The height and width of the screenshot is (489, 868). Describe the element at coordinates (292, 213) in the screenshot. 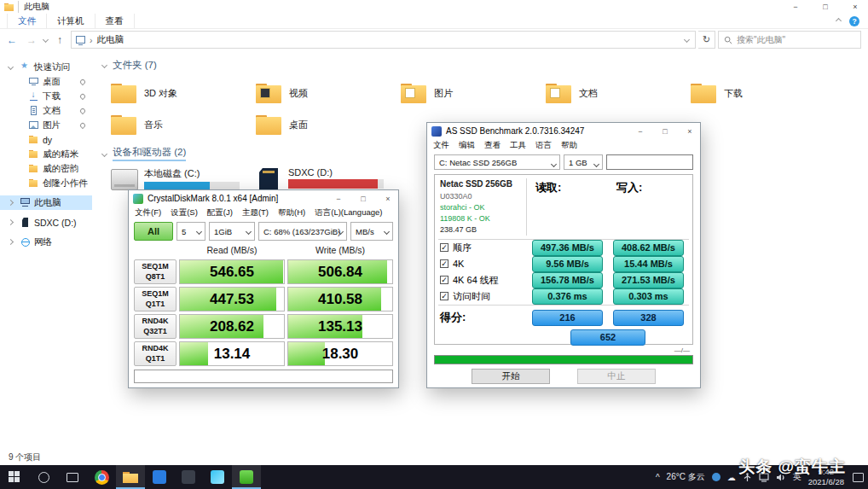

I see `menu-help: 帮助(H)` at that location.